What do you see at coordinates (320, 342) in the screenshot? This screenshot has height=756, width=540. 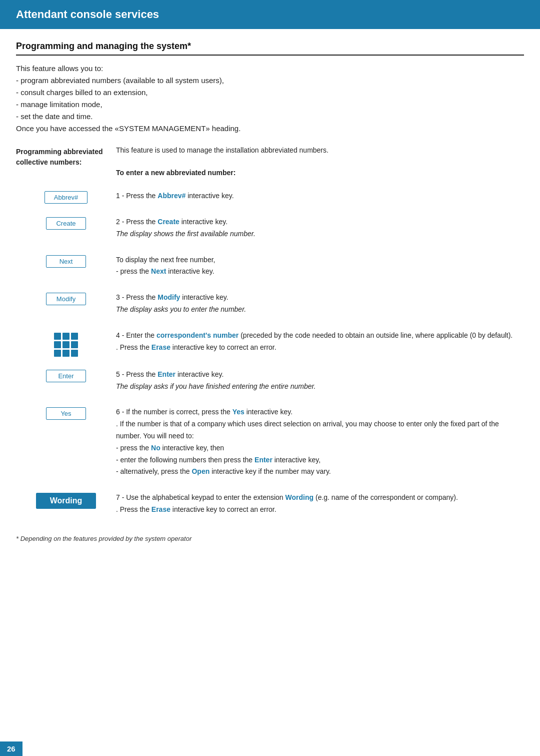 I see `step-5-right: 4 - Enter the correspondent's number (pr…` at bounding box center [320, 342].